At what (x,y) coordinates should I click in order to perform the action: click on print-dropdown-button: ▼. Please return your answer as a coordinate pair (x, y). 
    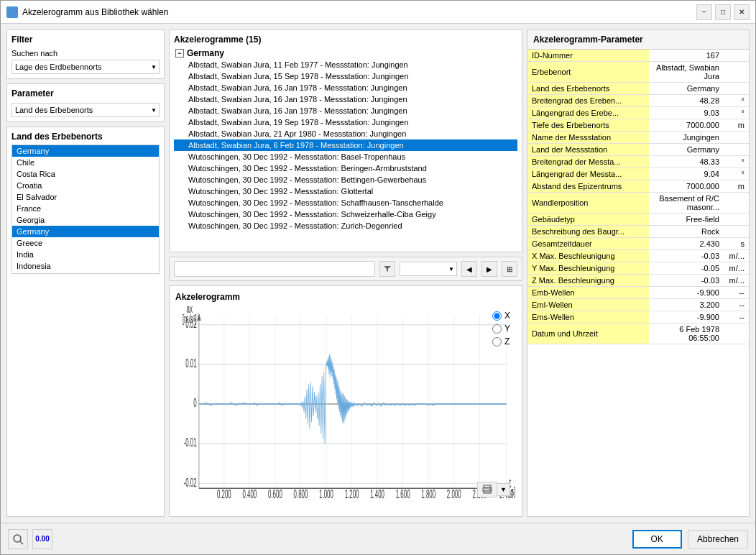
    Looking at the image, I should click on (504, 490).